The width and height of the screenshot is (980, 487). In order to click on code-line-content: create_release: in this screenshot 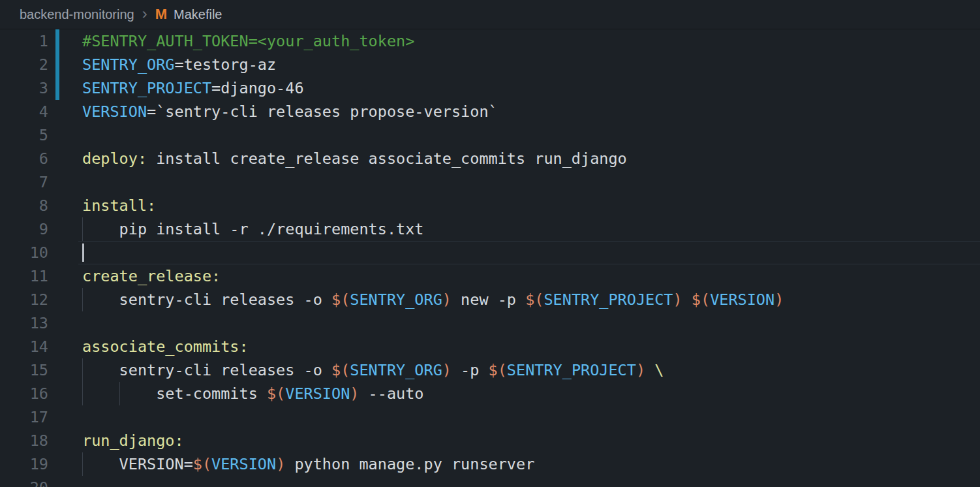, I will do `click(531, 276)`.